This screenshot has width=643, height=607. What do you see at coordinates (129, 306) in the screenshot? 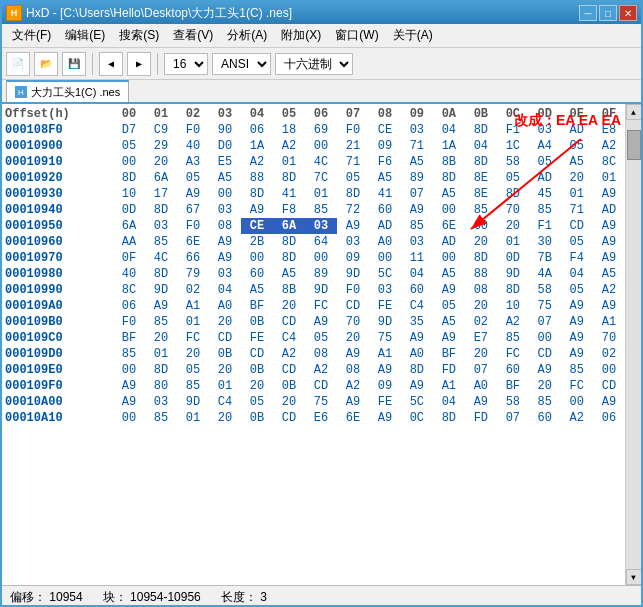
I see `hex-cell: 06` at bounding box center [129, 306].